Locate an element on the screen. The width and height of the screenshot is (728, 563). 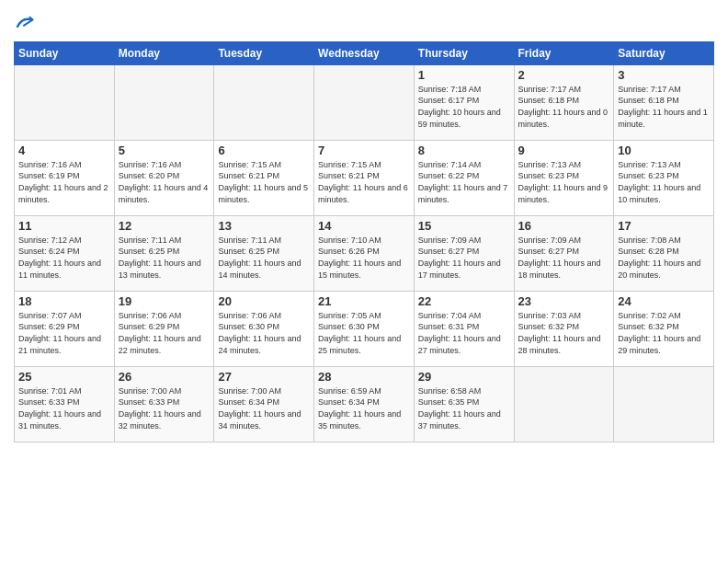
day-number: 2 is located at coordinates (564, 75).